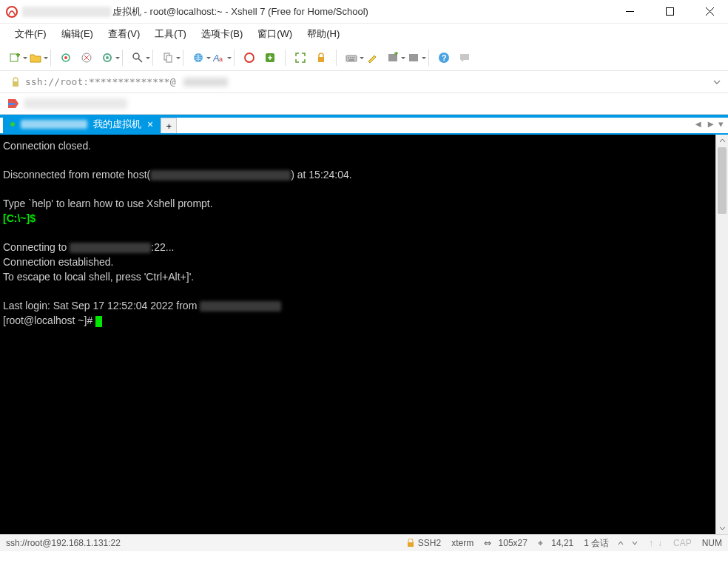 The height and width of the screenshot is (566, 728). What do you see at coordinates (462, 543) in the screenshot?
I see `status-termtype: xterm` at bounding box center [462, 543].